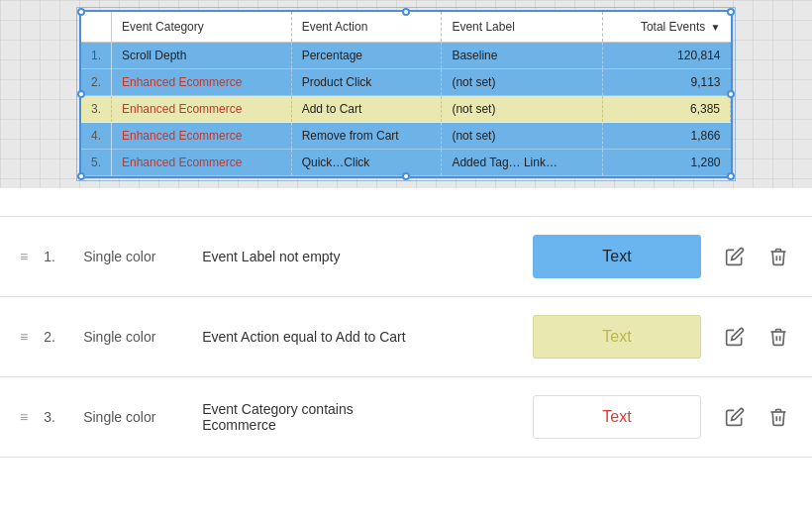 Image resolution: width=812 pixels, height=519 pixels. What do you see at coordinates (97, 83) in the screenshot?
I see `cell-num: 2.` at bounding box center [97, 83].